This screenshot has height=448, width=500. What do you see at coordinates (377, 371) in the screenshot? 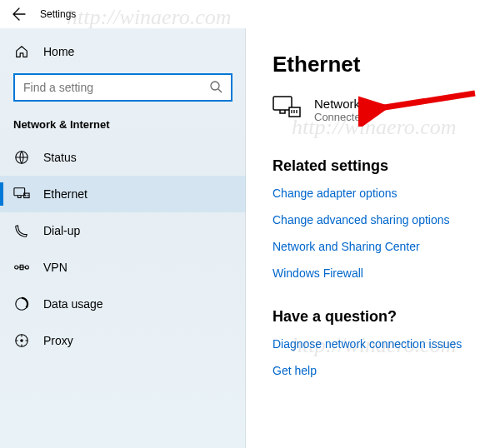
I see `link-get-help: Get help` at bounding box center [377, 371].